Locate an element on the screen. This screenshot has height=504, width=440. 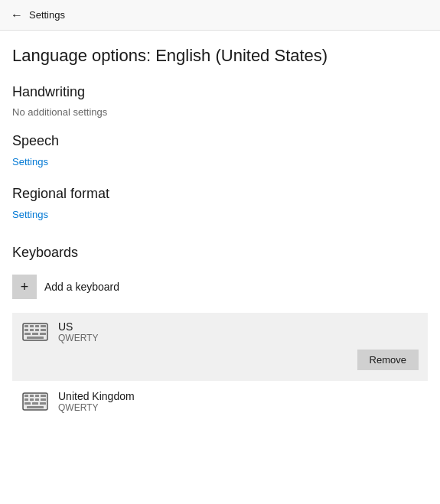
back-button: ← is located at coordinates (19, 15).